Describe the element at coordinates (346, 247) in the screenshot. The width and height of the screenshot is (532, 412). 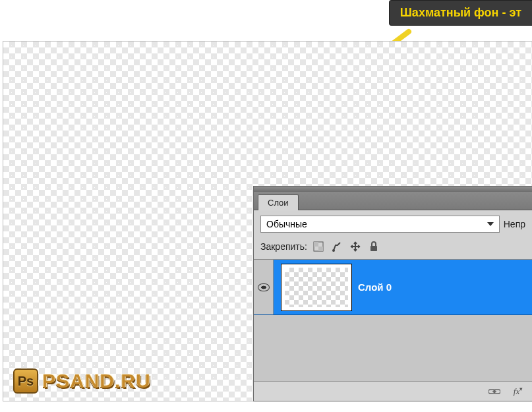
I see `lock-icons` at that location.